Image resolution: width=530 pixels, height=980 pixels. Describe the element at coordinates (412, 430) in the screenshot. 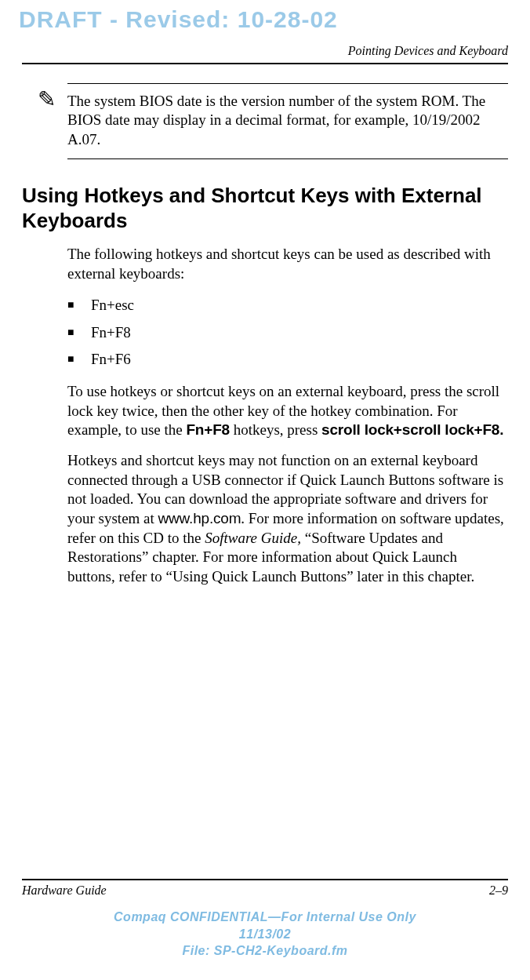

I see `key-label: scroll lock+scroll lock+F8.` at that location.